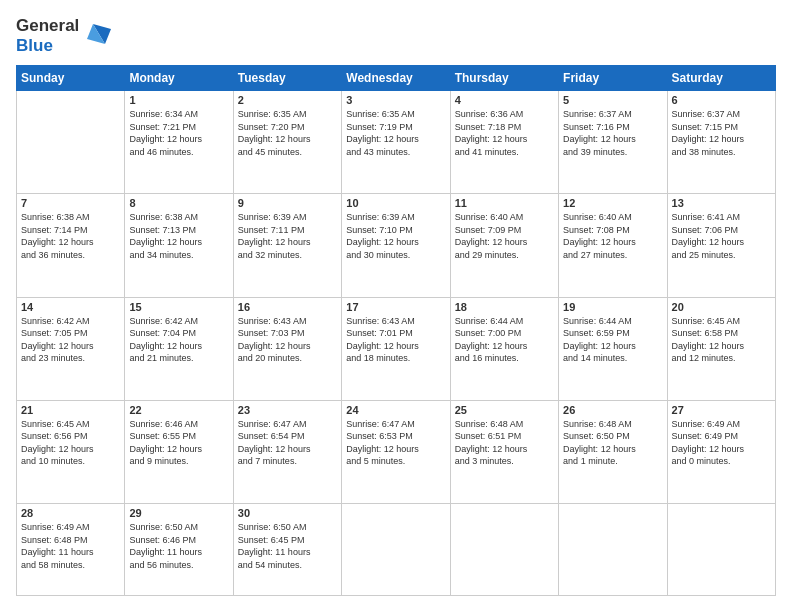  I want to click on day-info: Sunrise: 6:48 AM Sunset: 6:50 PM Dayligh…, so click(612, 443).